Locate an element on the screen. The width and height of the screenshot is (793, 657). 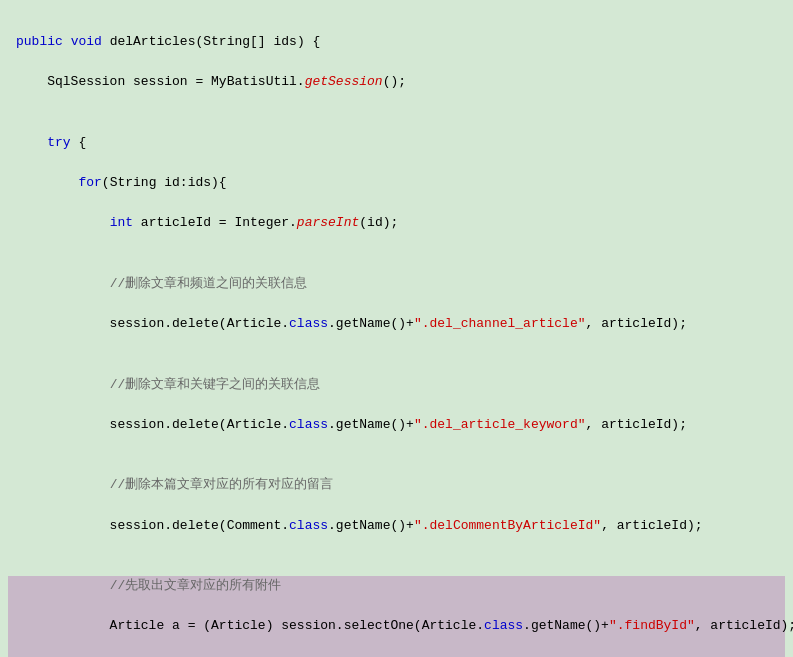
line-5: for(String id:ids){ is located at coordinates (396, 183).